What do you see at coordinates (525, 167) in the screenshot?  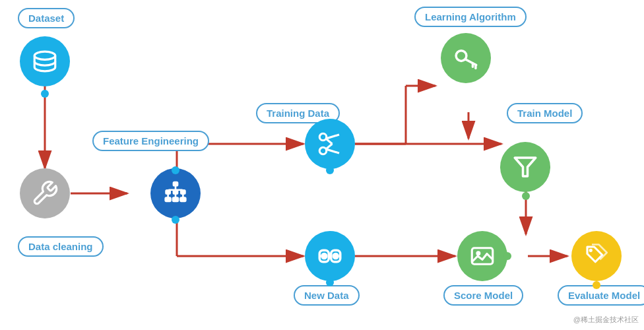 I see `train-model-icon-circle` at bounding box center [525, 167].